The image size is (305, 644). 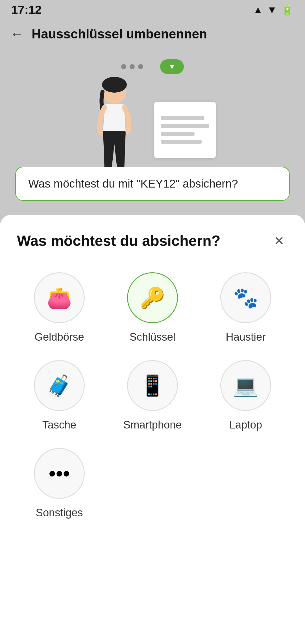 I want to click on app-bar: ← Hausschlüssel umbenennen, so click(x=152, y=34).